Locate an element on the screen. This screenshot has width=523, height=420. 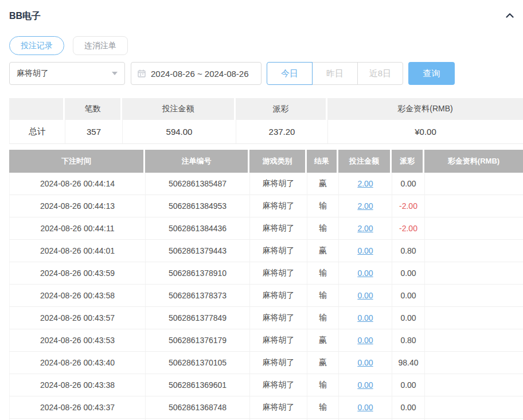
cell-bet-time: 2024-08-26 00:44:01 is located at coordinates (78, 251).